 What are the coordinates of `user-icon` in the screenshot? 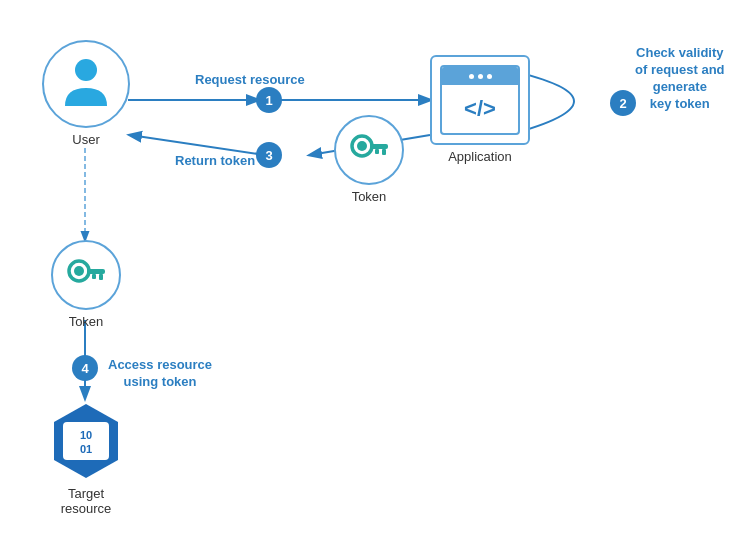 It's located at (86, 84).